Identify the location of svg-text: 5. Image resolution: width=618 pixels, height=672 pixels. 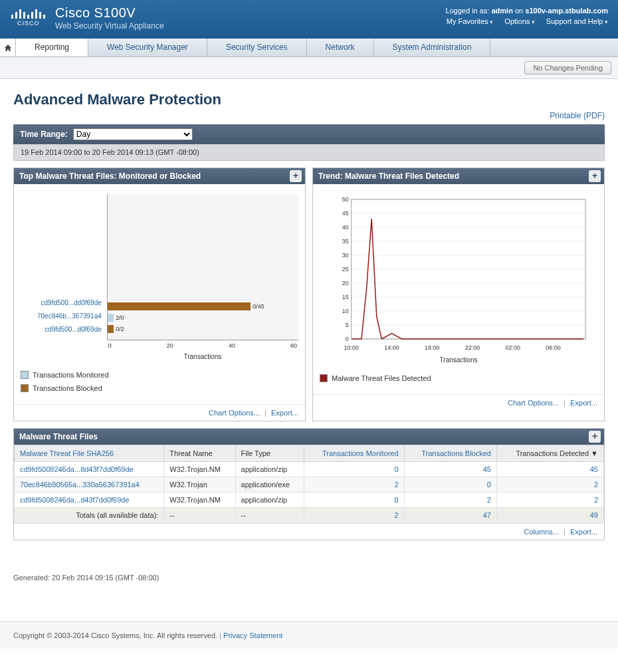
(347, 325).